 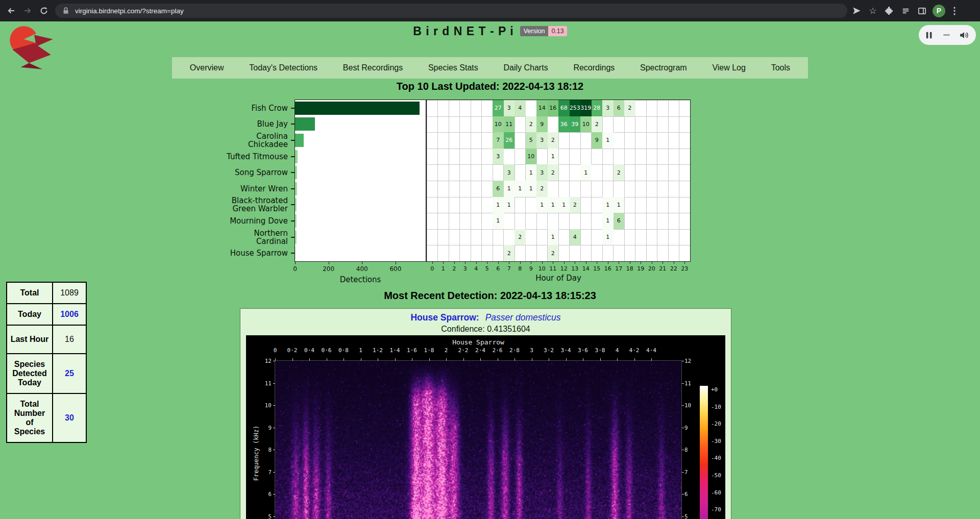 I want to click on species-label-tufted-titmouse: Tufted Titmouse, so click(x=246, y=157).